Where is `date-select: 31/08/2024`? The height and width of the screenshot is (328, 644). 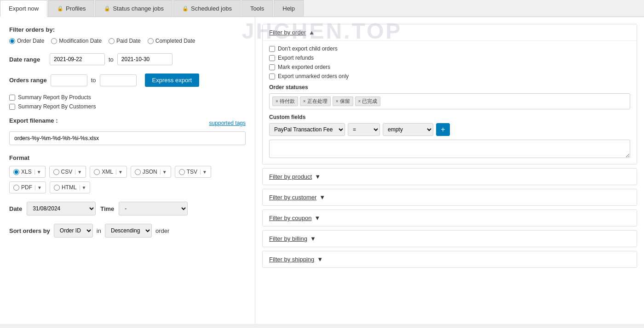 date-select: 31/08/2024 is located at coordinates (61, 209).